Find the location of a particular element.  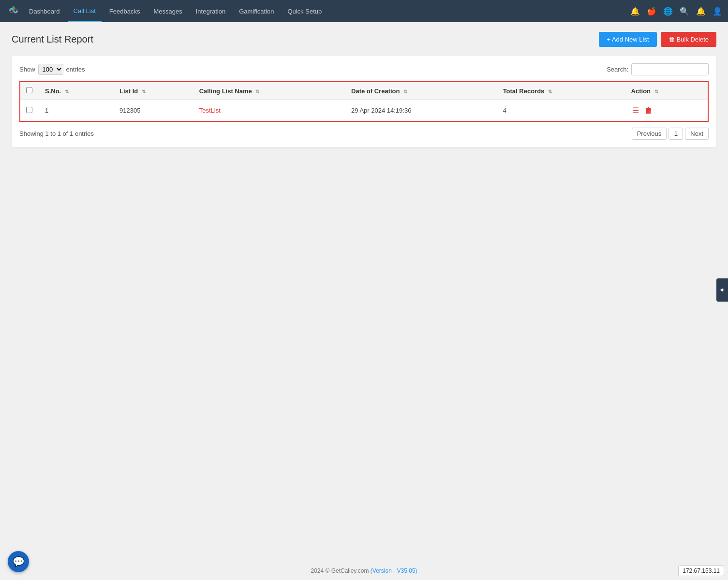

select-all-checkbox is located at coordinates (29, 90).